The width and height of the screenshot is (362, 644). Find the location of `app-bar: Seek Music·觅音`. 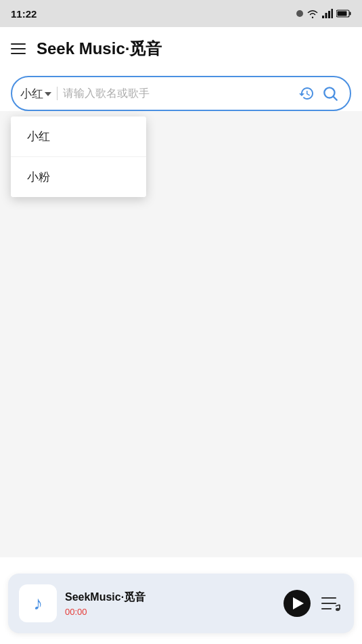

app-bar: Seek Music·觅音 is located at coordinates (181, 49).